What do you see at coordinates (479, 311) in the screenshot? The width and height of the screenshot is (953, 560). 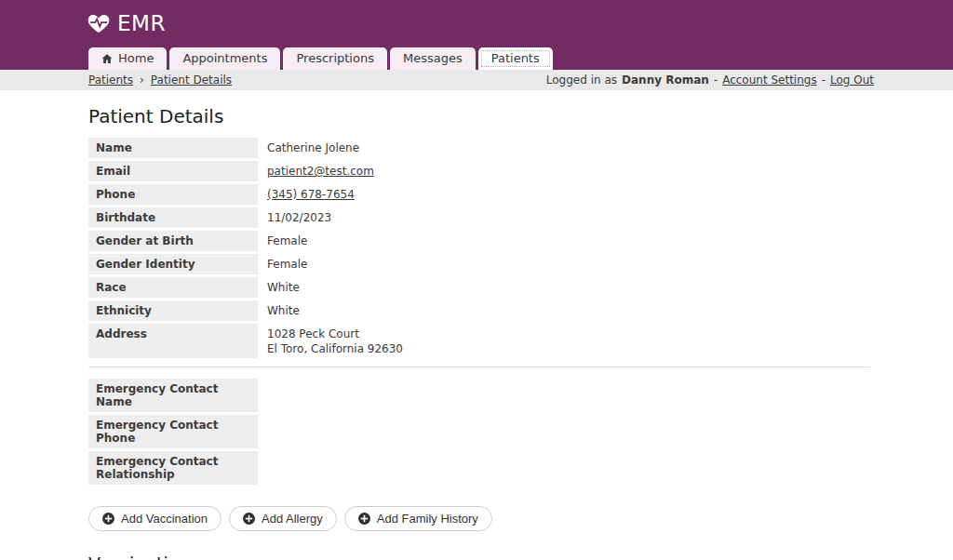 I see `field-row-ethnicity: Ethnicity White` at bounding box center [479, 311].